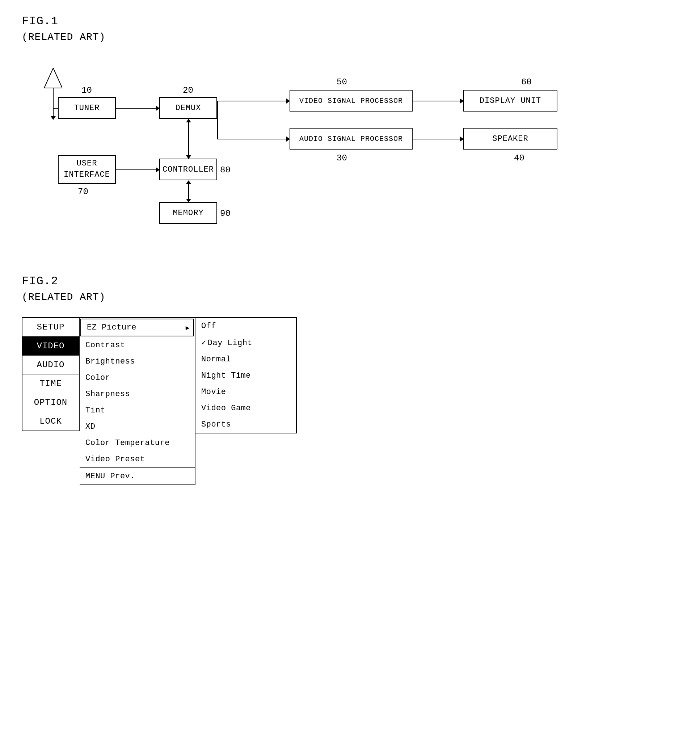 The height and width of the screenshot is (747, 700). What do you see at coordinates (350, 37) in the screenshot?
I see `fig1-related-art: (RELATED ART)` at bounding box center [350, 37].